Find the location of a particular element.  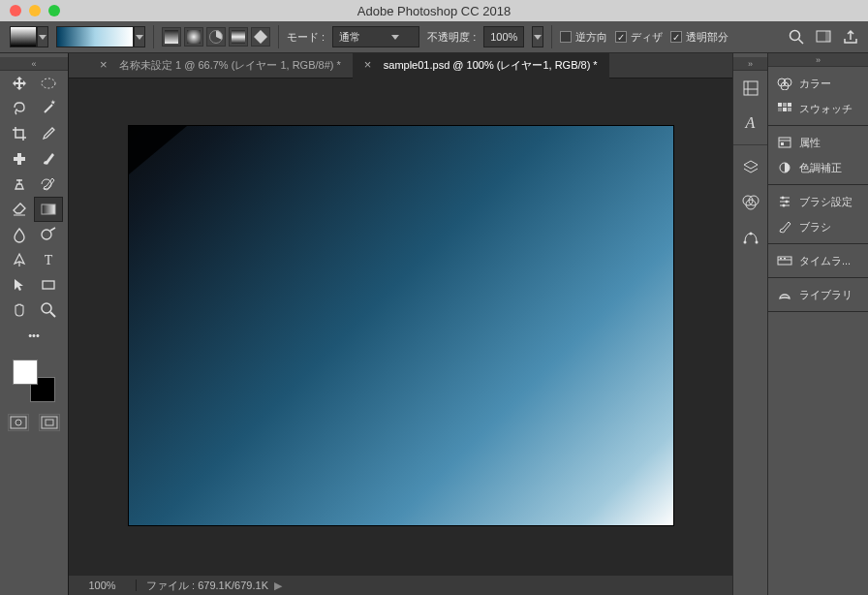

pen-tool is located at coordinates (19, 260).